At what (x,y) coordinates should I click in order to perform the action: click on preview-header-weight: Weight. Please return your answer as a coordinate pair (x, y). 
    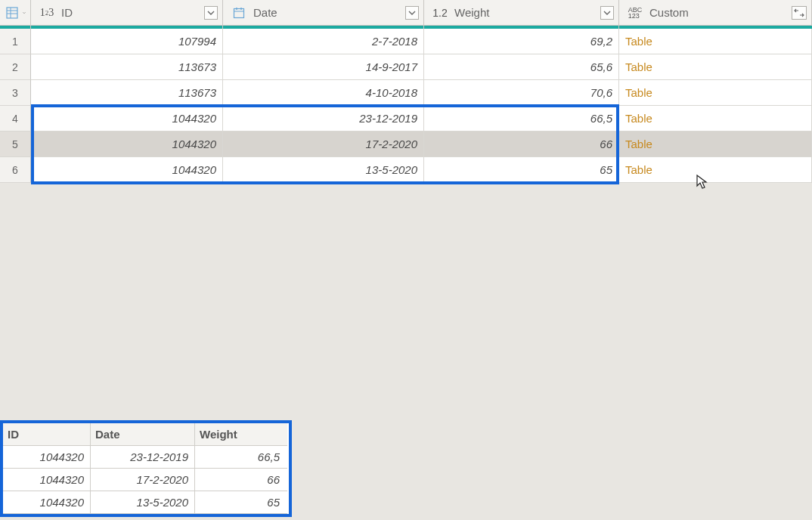
    Looking at the image, I should click on (241, 435).